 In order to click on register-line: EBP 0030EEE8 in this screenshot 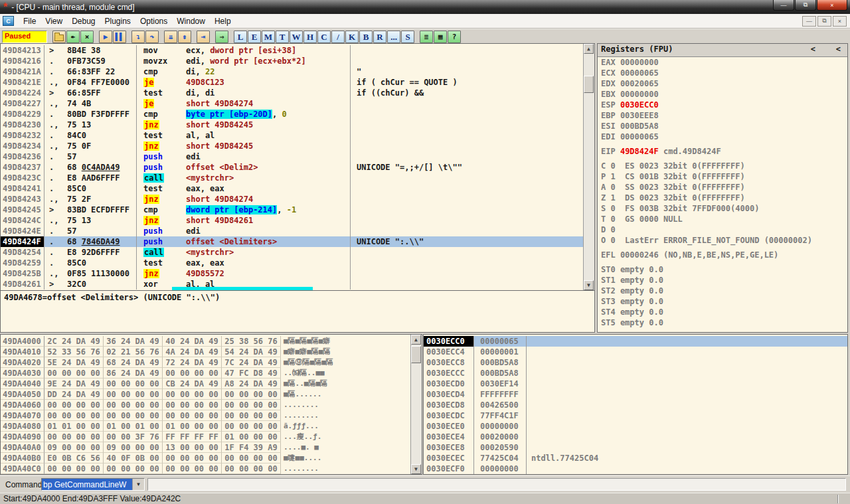, I will do `click(722, 116)`.